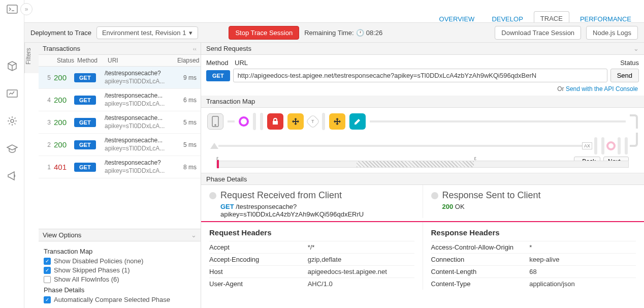  What do you see at coordinates (218, 76) in the screenshot?
I see `method-badge: GET` at bounding box center [218, 76].